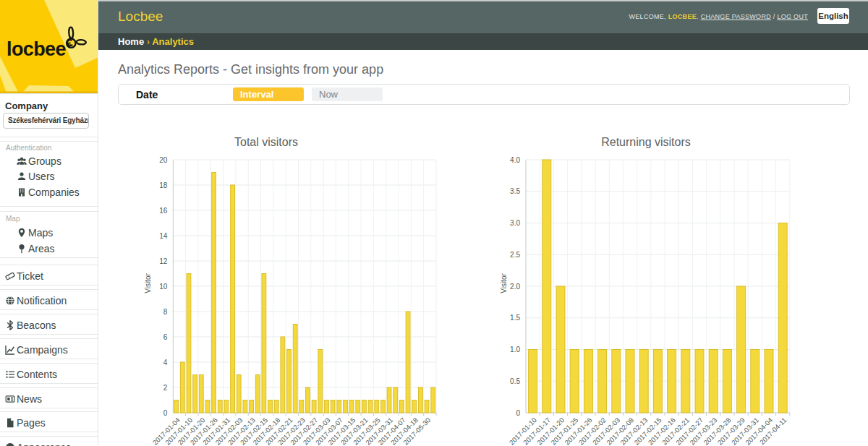 This screenshot has height=446, width=868. What do you see at coordinates (163, 185) in the screenshot?
I see `svg-text: 18` at bounding box center [163, 185].